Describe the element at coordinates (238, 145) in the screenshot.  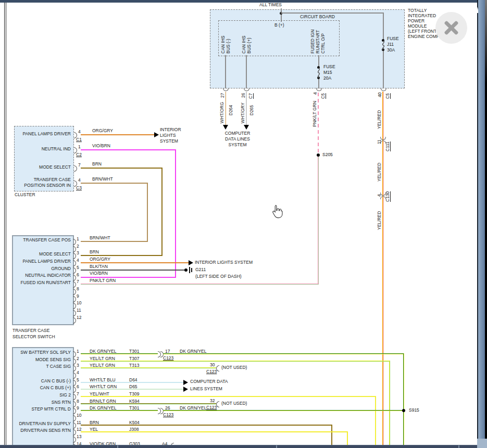
I see `computer-data-lines-3: SYSTEM` at that location.